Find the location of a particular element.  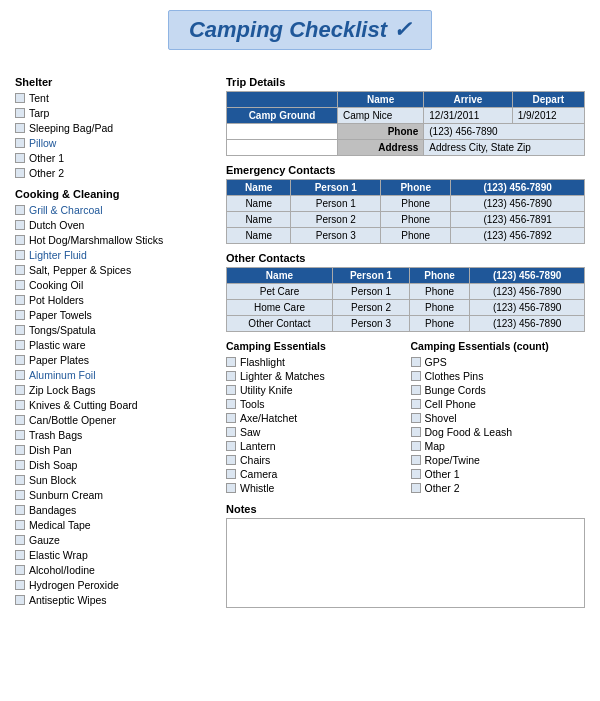

ess-label: Dog Food & Leash is located at coordinates (469, 432).